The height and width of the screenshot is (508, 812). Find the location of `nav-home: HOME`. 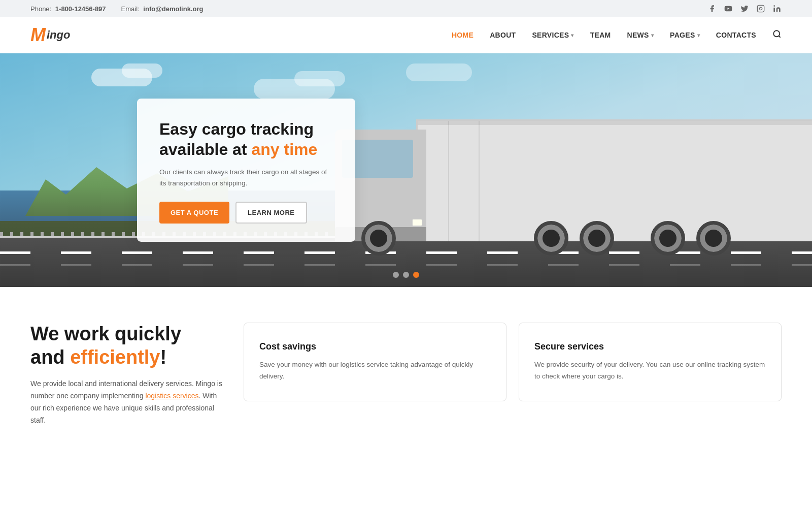

nav-home: HOME is located at coordinates (463, 35).